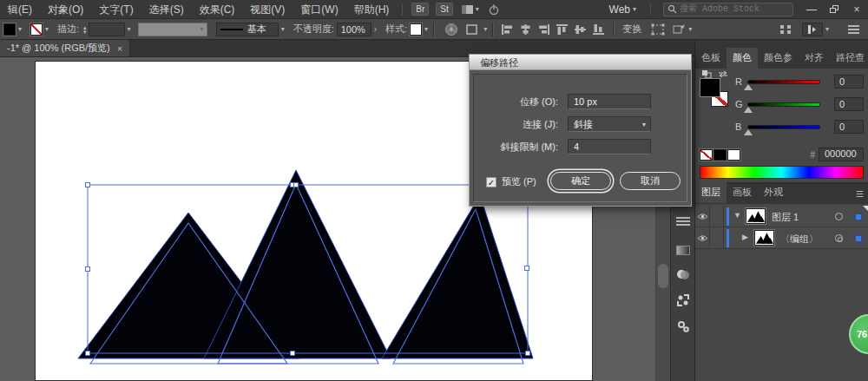 The width and height of the screenshot is (868, 381). What do you see at coordinates (849, 58) in the screenshot?
I see `tab-路径查: 路径查` at bounding box center [849, 58].